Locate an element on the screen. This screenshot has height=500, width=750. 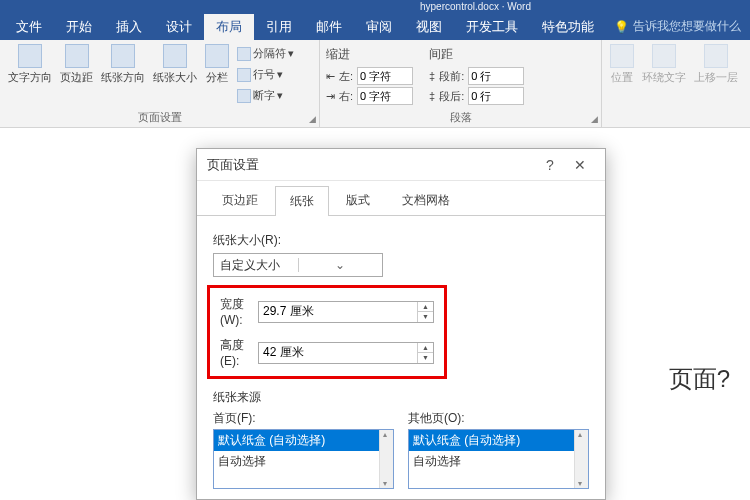
indent-left-icon: ⇤ is located at coordinates (330, 76).